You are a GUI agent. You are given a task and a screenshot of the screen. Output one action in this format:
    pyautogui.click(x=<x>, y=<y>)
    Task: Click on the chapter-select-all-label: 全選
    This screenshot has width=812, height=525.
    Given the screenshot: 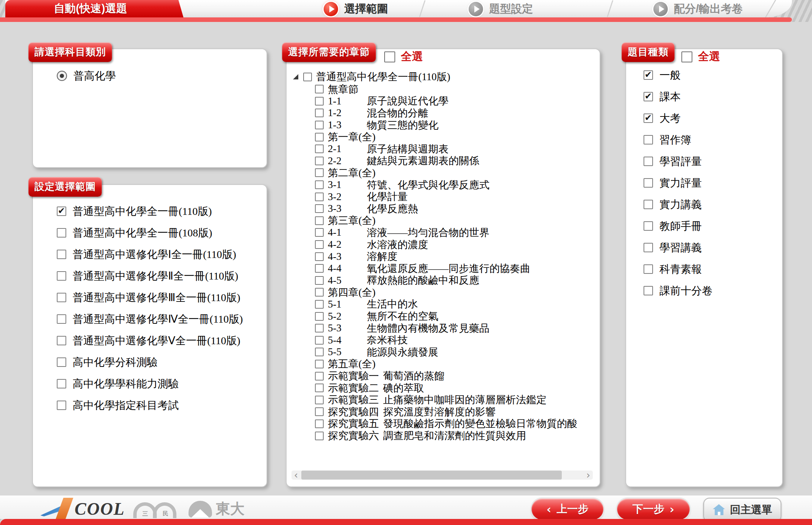 What is the action you would take?
    pyautogui.click(x=412, y=57)
    